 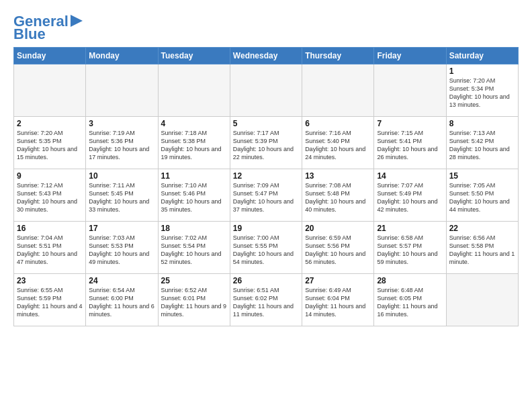 I want to click on day-number: 14, so click(x=410, y=176).